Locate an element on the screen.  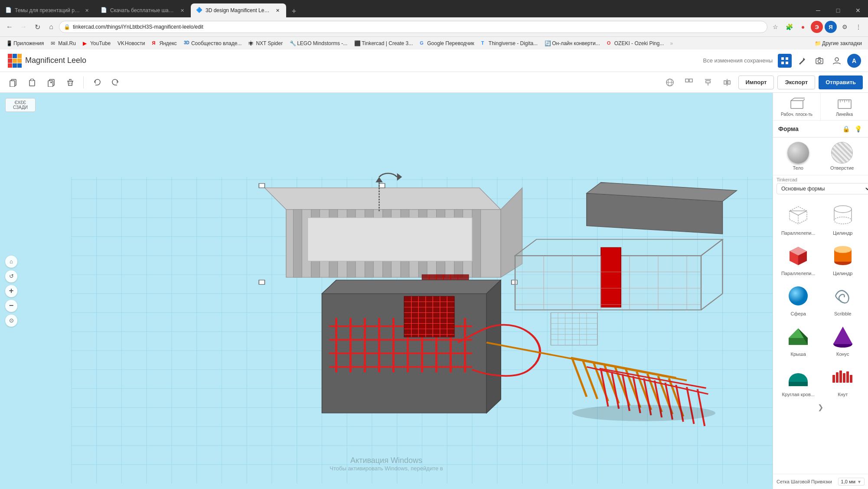
new-tab-button: + is located at coordinates (294, 11).